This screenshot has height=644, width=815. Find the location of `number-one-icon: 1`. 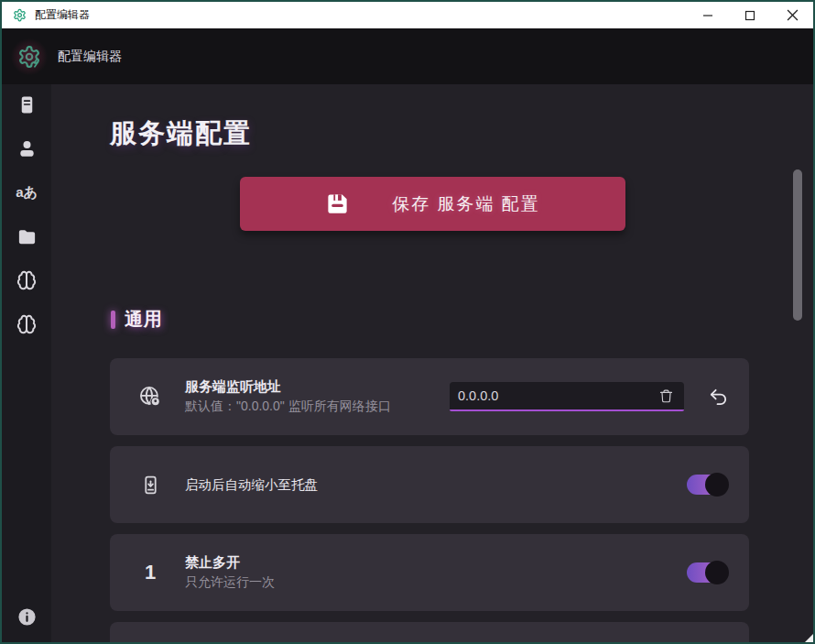

number-one-icon: 1 is located at coordinates (150, 573).